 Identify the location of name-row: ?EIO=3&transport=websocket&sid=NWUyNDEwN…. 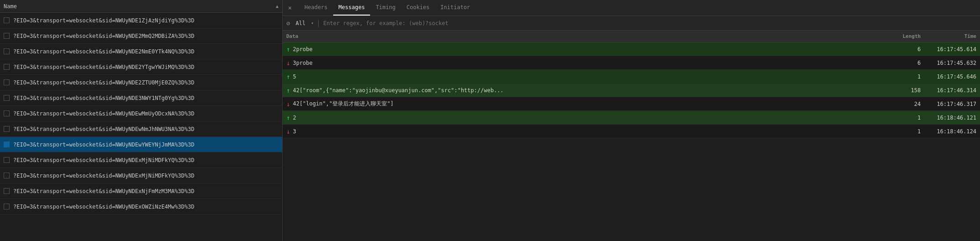
(141, 129).